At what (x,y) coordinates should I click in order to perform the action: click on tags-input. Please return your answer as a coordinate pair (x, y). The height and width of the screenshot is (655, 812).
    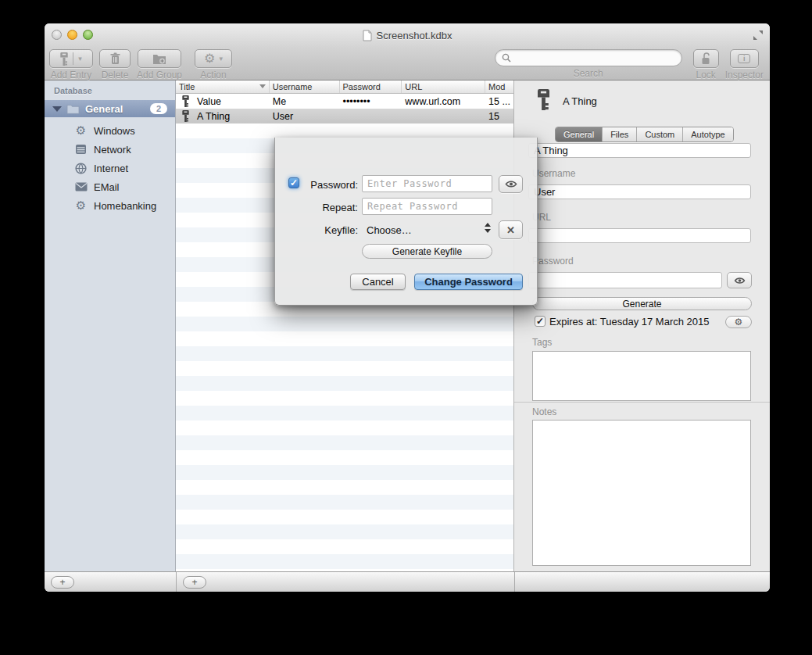
    Looking at the image, I should click on (642, 376).